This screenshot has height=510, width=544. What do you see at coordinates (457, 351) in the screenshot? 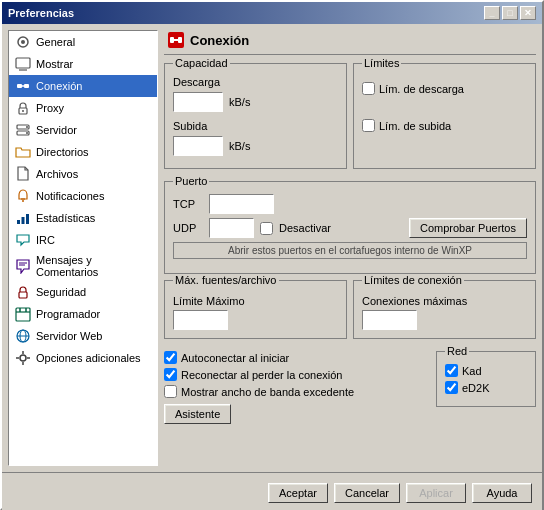
I see `red-title: Red` at bounding box center [457, 351].